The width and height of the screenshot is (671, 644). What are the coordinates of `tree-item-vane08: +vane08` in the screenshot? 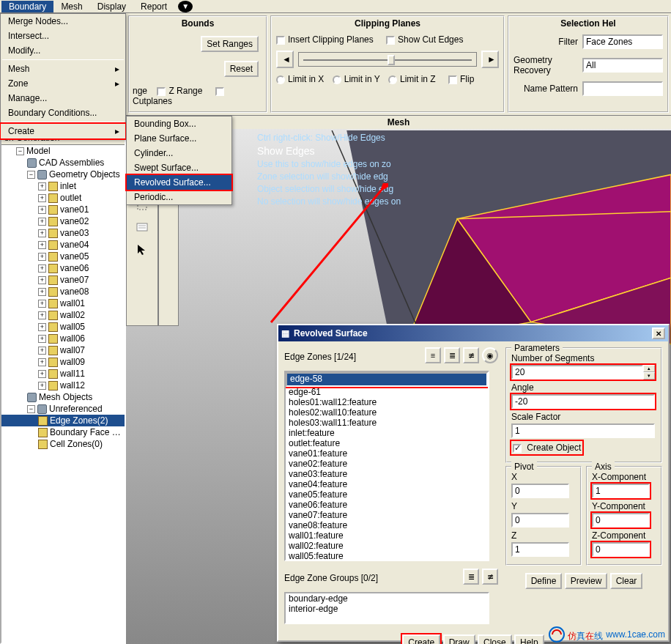 It's located at (63, 292).